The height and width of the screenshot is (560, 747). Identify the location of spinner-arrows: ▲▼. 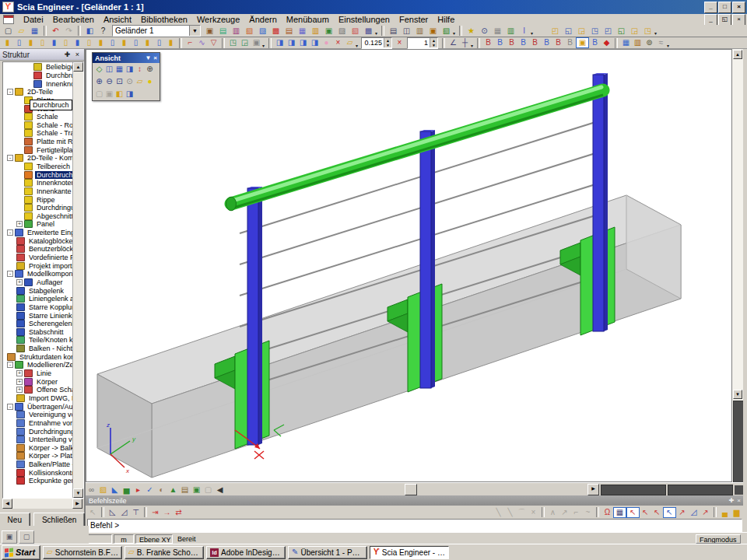
(433, 43).